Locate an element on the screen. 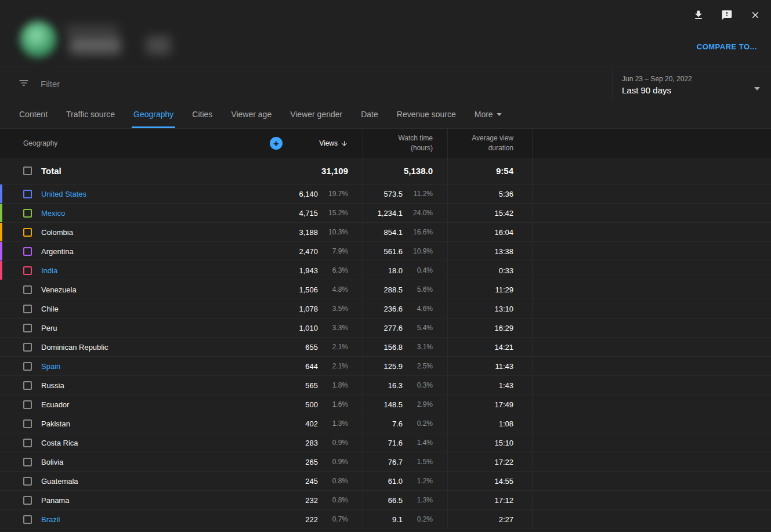  add-metric-button: + is located at coordinates (276, 143).